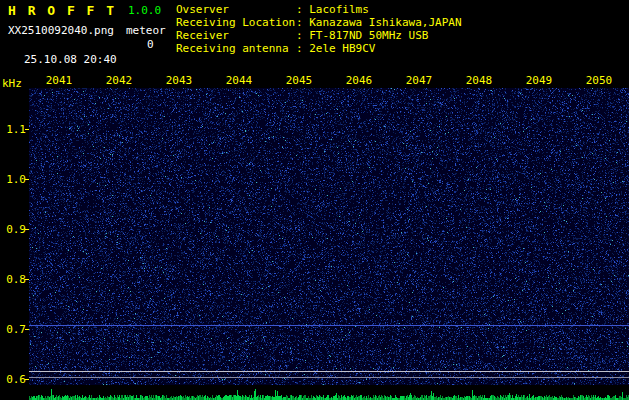 The height and width of the screenshot is (400, 629). Describe the element at coordinates (359, 80) in the screenshot. I see `time-label: 2046` at that location.